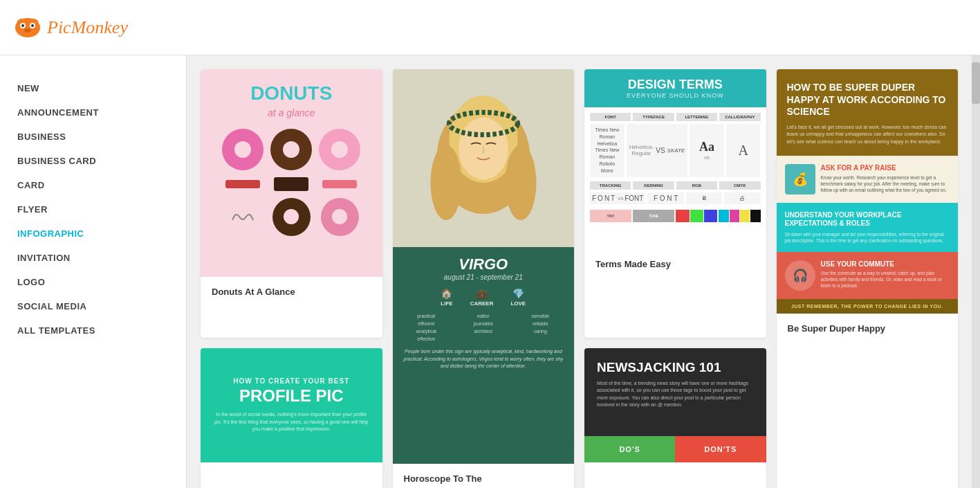 Image resolution: width=980 pixels, height=488 pixels. What do you see at coordinates (518, 303) in the screenshot?
I see `love-label: LOVE` at bounding box center [518, 303].